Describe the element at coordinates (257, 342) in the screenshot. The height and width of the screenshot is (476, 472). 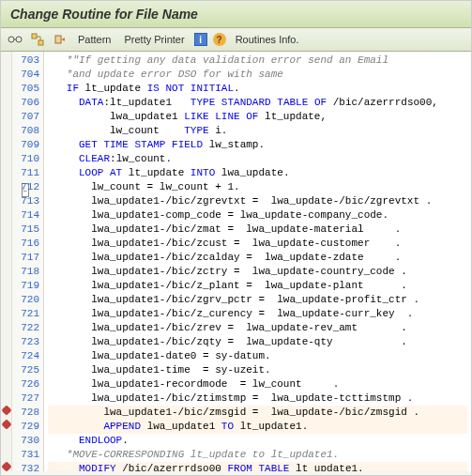
I see `code-line: lwa_update1-/bic/zqty = lwa_update-qty .` at that location.